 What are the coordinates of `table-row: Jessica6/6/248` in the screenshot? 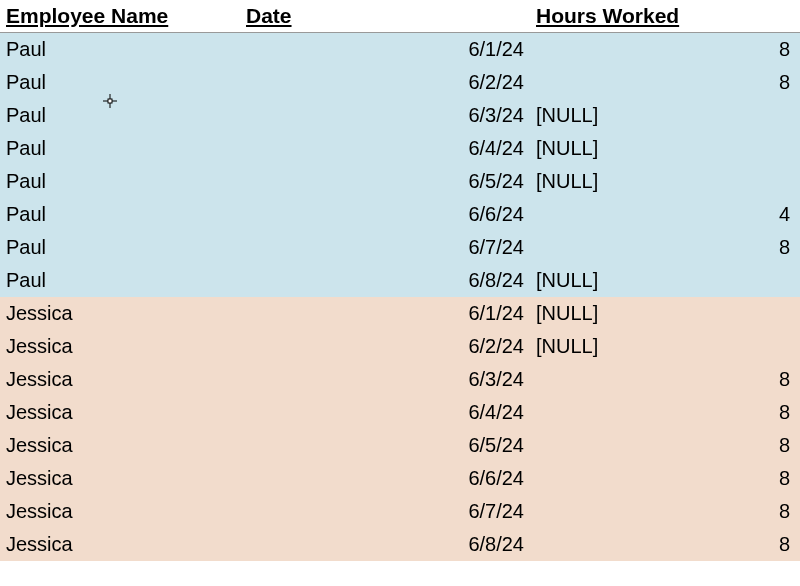 It's located at (400, 478).